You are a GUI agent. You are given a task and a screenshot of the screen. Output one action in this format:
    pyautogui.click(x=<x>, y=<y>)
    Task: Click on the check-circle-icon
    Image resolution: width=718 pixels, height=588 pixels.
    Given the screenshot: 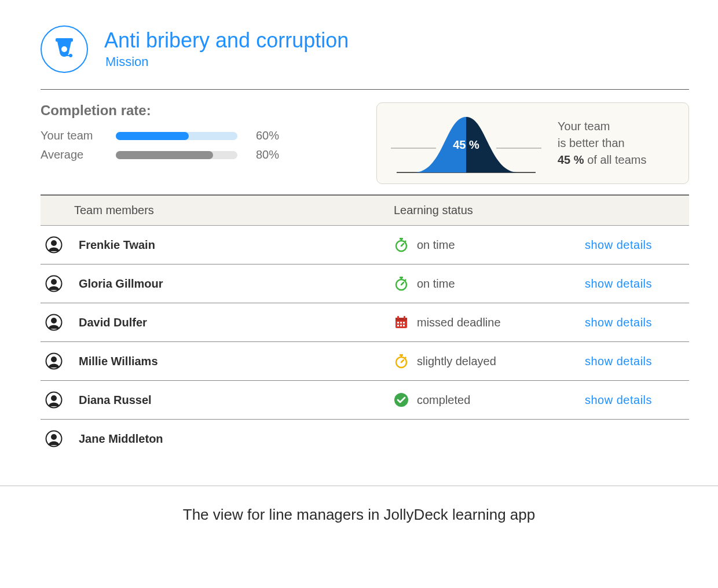 What is the action you would take?
    pyautogui.click(x=401, y=400)
    